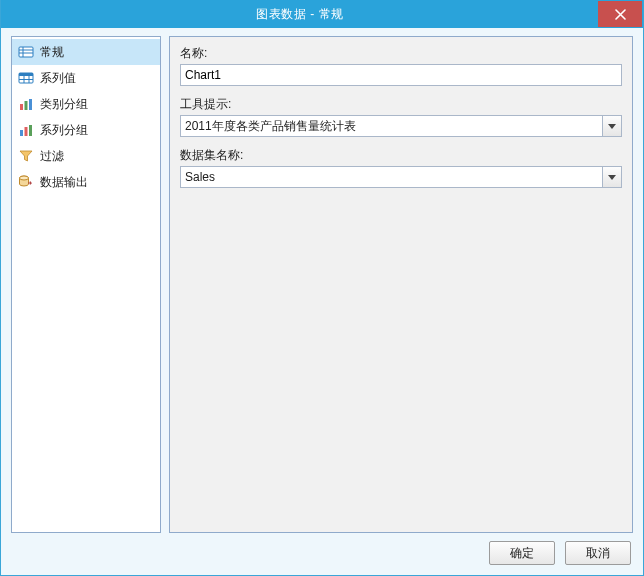 The width and height of the screenshot is (644, 576). Describe the element at coordinates (401, 75) in the screenshot. I see `name-input` at that location.